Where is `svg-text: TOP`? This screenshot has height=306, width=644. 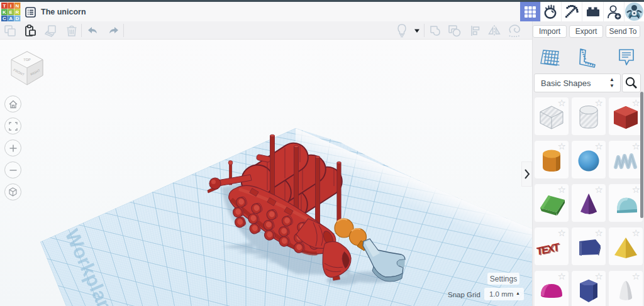
svg-text: TOP is located at coordinates (27, 60).